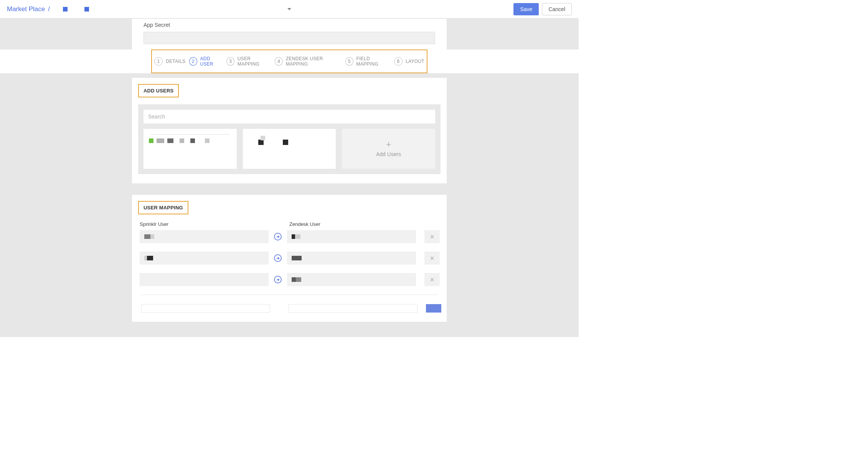  Describe the element at coordinates (368, 61) in the screenshot. I see `step-field-mapping: 5 FIELD MAPPING` at that location.